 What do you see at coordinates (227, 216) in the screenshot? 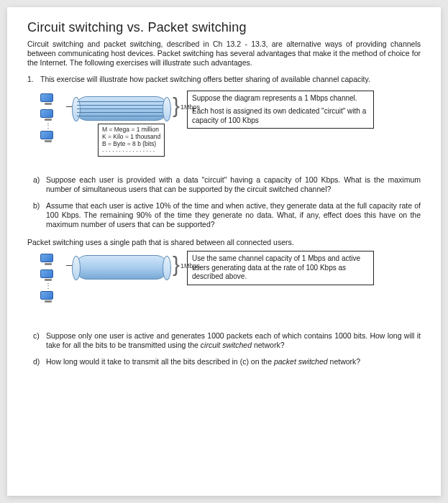
I see `question-b: b) Assume that each user is active 10% o…` at bounding box center [227, 216].